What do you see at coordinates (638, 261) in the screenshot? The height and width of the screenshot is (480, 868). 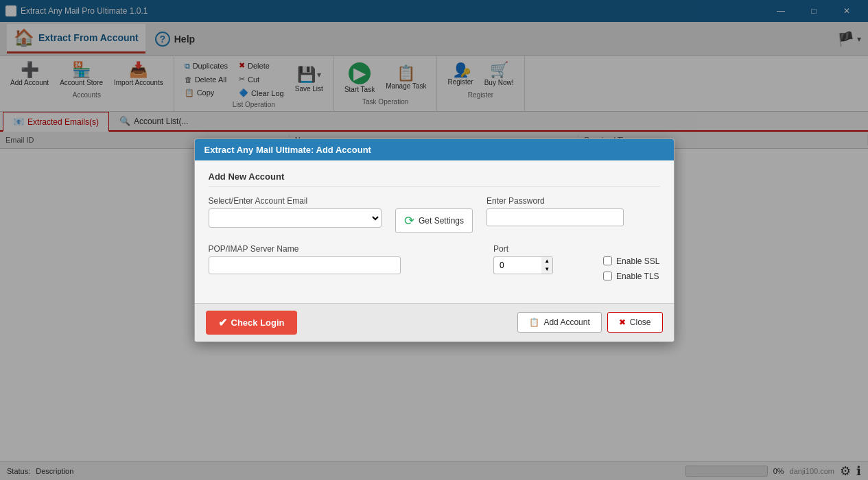 I see `enable-ssl-label: Enable SSL` at bounding box center [638, 261].